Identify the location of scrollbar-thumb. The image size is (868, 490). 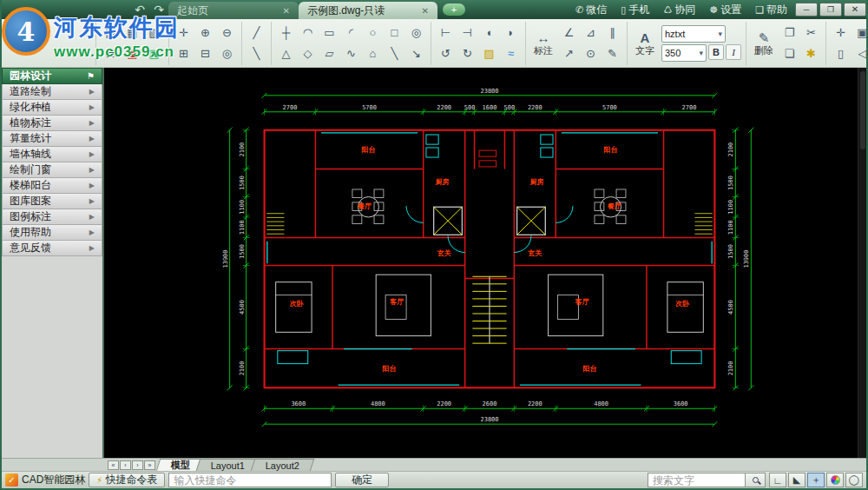
(863, 110).